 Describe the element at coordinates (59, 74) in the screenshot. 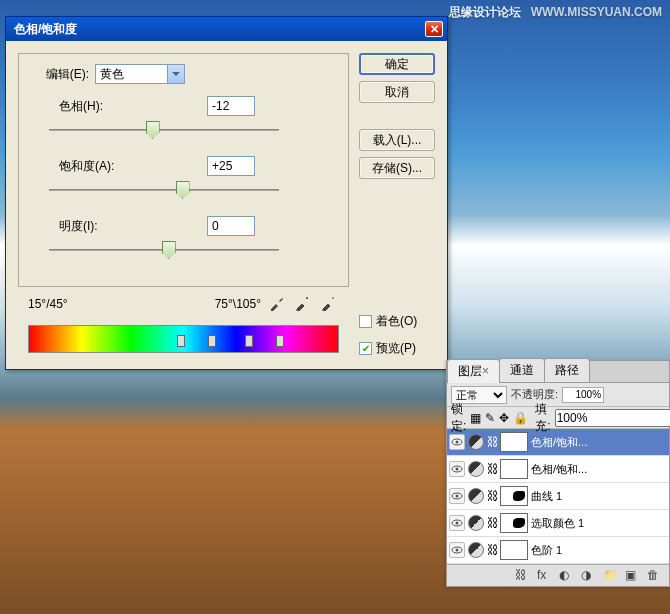

I see `edit-label: 编辑(E):` at that location.